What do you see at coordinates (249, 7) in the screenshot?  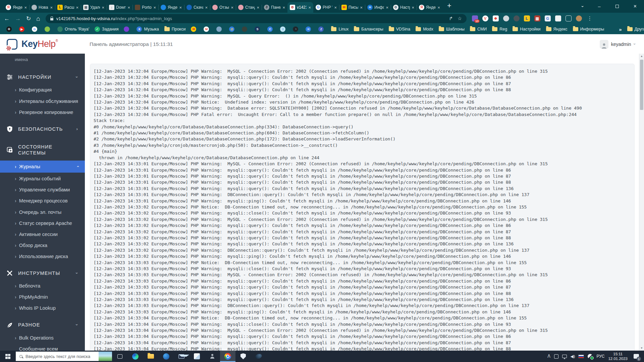 I see `standard-favicon: Станд ×` at bounding box center [249, 7].